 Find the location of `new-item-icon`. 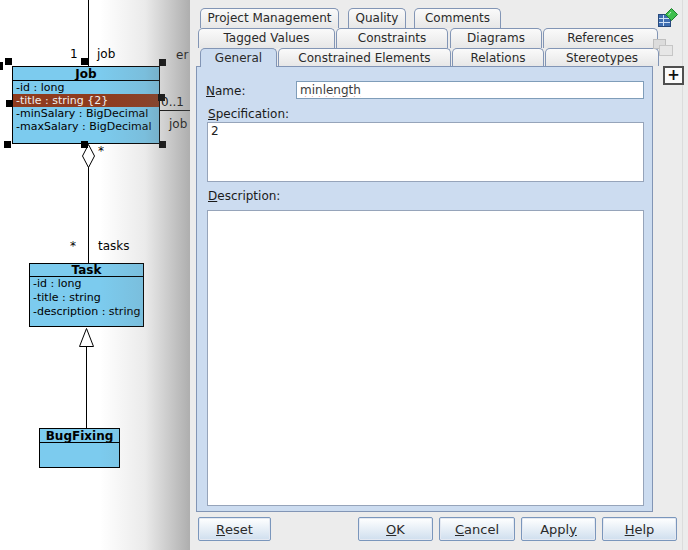

new-item-icon is located at coordinates (668, 18).